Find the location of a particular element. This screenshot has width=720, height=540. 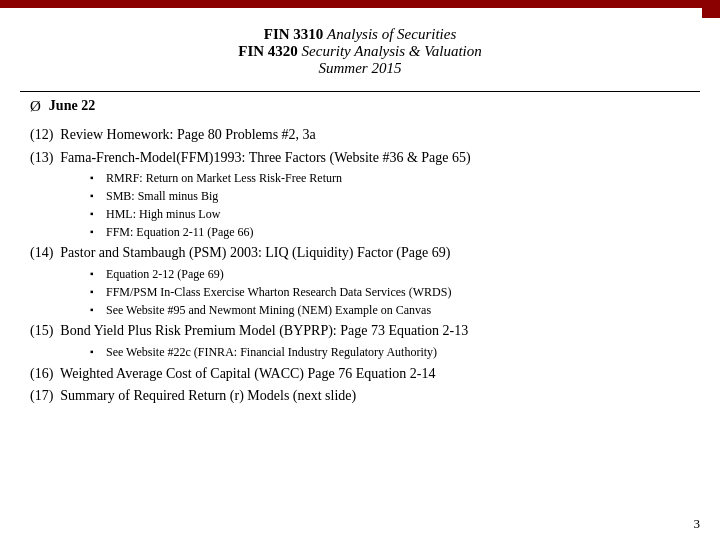

header-line3: Summer 2015 is located at coordinates (360, 68).